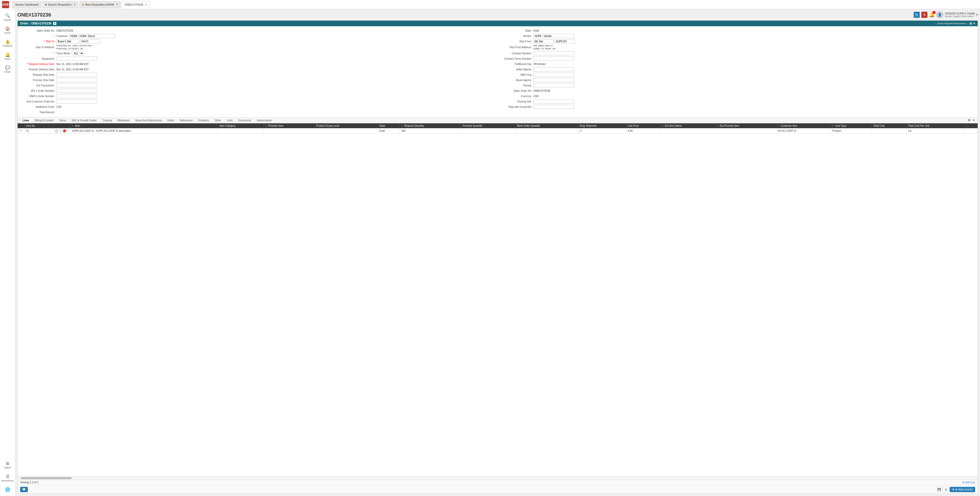 The width and height of the screenshot is (980, 496). Describe the element at coordinates (939, 490) in the screenshot. I see `save-icon-button: 💾` at that location.